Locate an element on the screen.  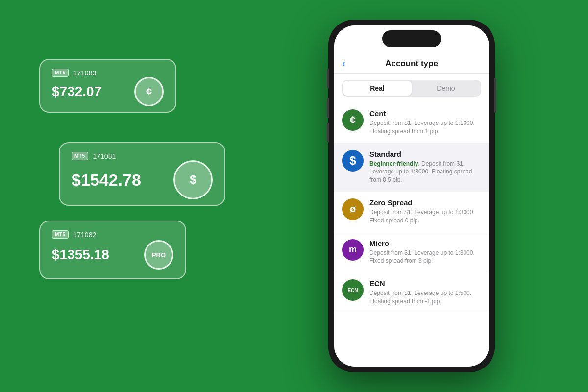
standard-info: Standard Beginner-friendly. Deposit from… is located at coordinates (425, 167).